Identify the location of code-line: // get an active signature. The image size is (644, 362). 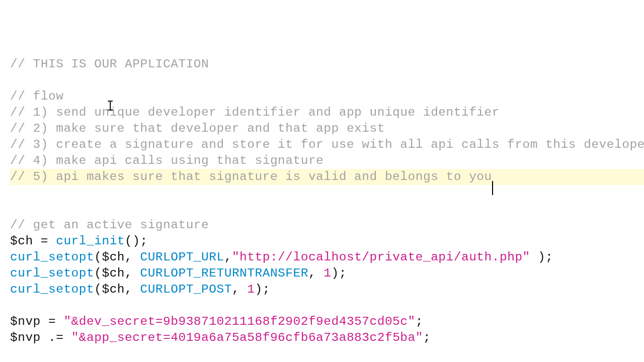
(327, 225).